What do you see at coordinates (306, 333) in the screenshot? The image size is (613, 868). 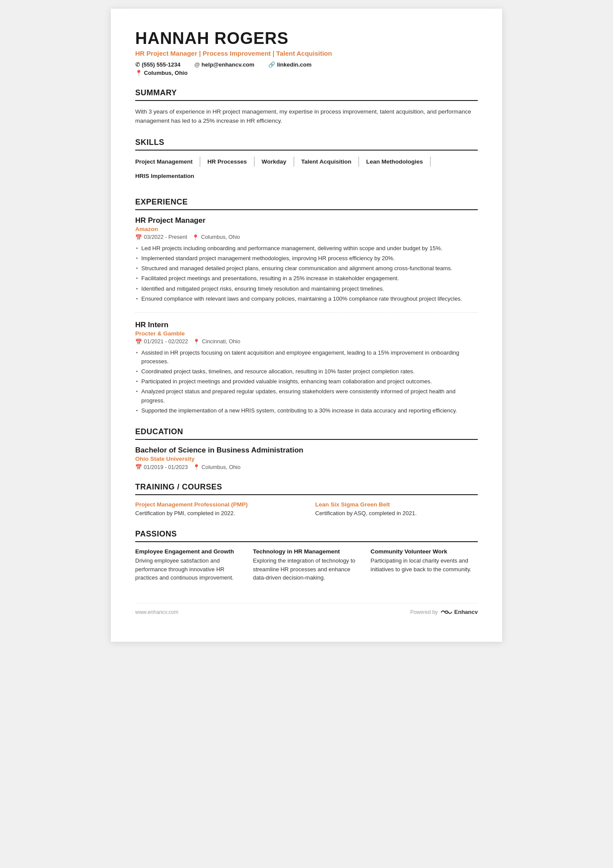 I see `job-company-1: Procter & Gamble` at bounding box center [306, 333].